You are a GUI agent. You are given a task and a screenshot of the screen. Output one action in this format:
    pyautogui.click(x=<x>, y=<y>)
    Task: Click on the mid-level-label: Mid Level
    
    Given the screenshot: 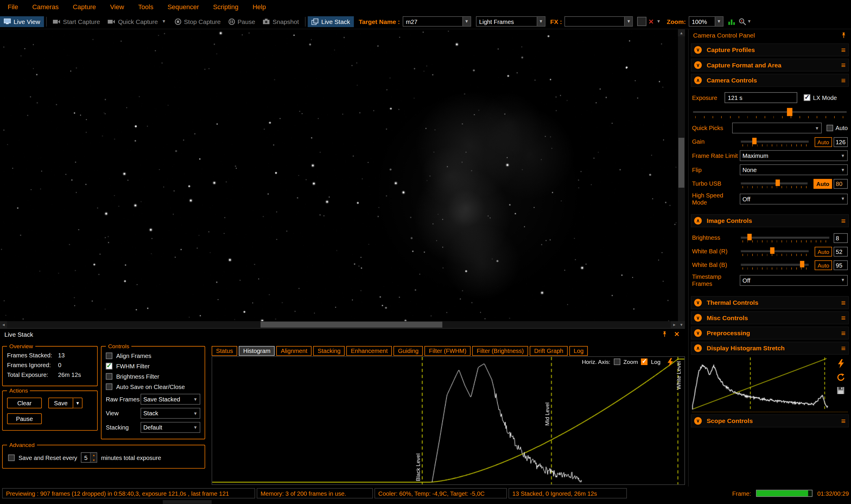 What is the action you would take?
    pyautogui.click(x=547, y=414)
    